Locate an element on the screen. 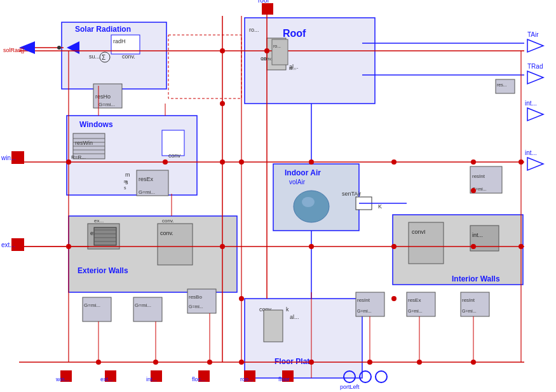 The height and width of the screenshot is (392, 556). resBo-block is located at coordinates (202, 301).